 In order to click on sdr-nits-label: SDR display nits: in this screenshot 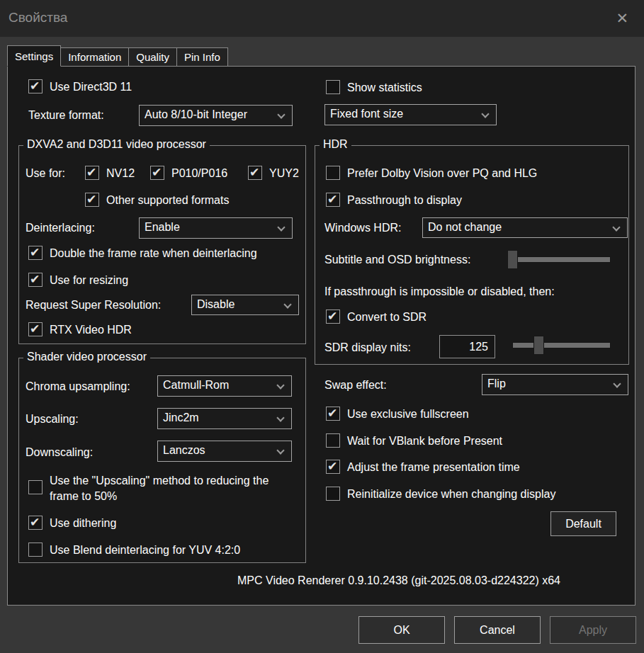, I will do `click(368, 348)`.